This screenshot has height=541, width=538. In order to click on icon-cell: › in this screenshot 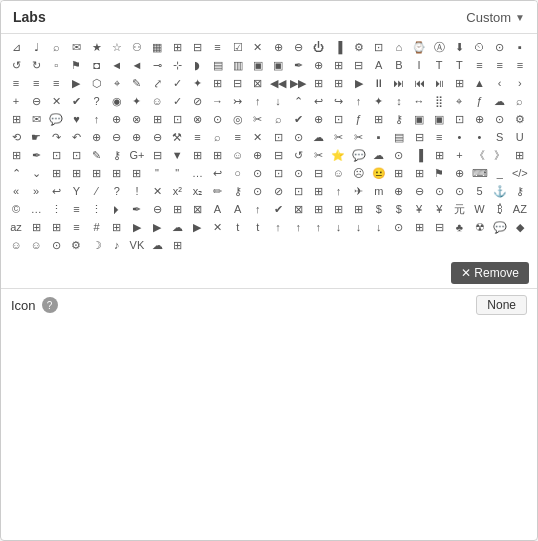, I will do `click(520, 83)`.